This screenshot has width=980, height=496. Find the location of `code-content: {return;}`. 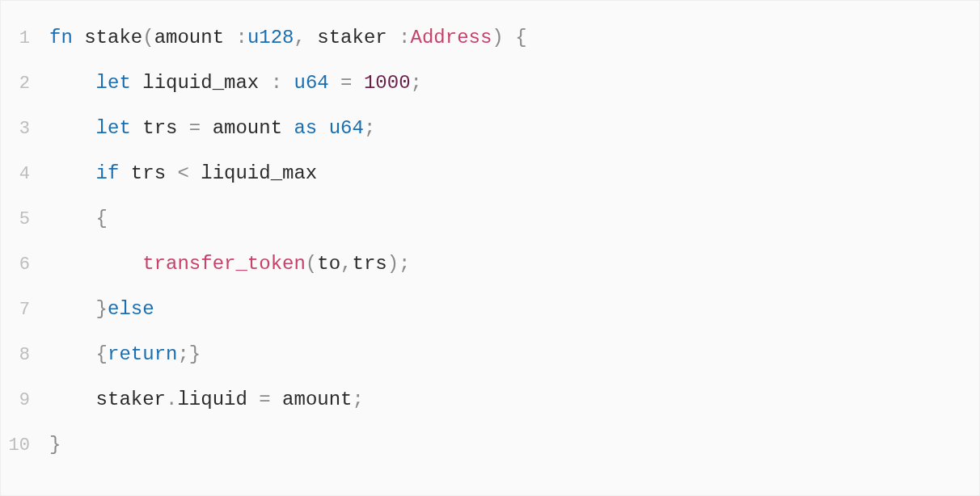

code-content: {return;} is located at coordinates (514, 355).